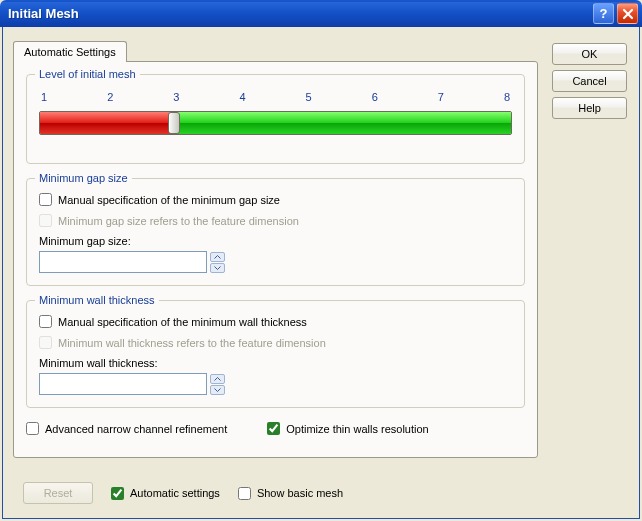 The width and height of the screenshot is (642, 521). What do you see at coordinates (321, 14) in the screenshot?
I see `title-bar: Initial Mesh ?` at bounding box center [321, 14].